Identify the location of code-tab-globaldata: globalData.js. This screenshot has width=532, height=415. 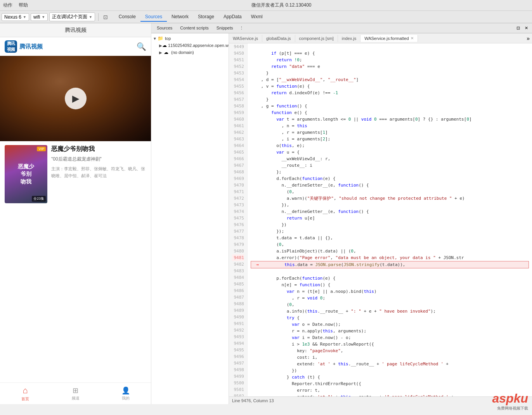
(279, 38).